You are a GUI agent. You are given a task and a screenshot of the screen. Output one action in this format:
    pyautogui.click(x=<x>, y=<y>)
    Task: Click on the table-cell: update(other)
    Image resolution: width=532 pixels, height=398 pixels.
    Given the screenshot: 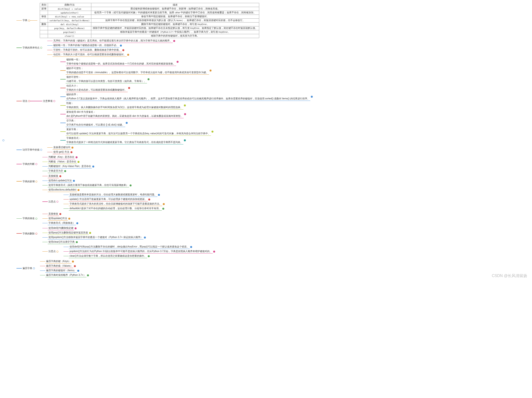 What is the action you would take?
    pyautogui.click(x=70, y=13)
    